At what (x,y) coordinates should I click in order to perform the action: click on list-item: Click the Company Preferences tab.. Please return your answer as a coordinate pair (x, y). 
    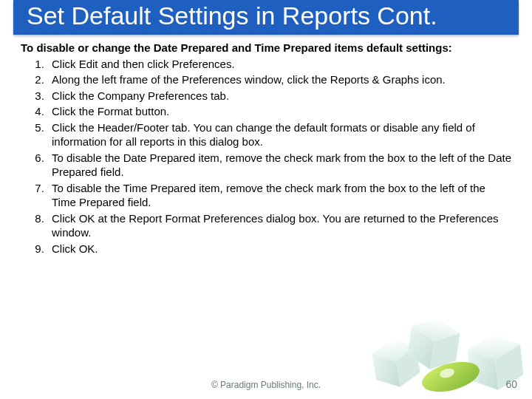
    Looking at the image, I should click on (279, 96).